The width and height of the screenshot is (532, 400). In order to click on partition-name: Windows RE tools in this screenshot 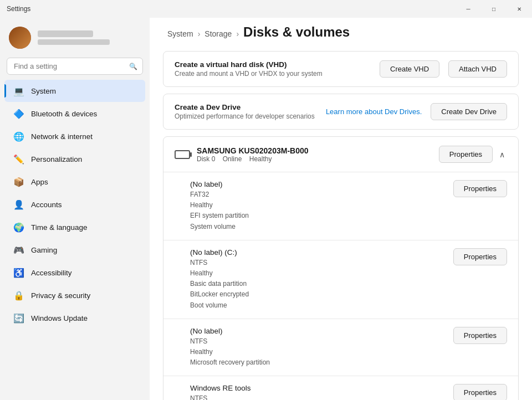, I will do `click(317, 388)`.